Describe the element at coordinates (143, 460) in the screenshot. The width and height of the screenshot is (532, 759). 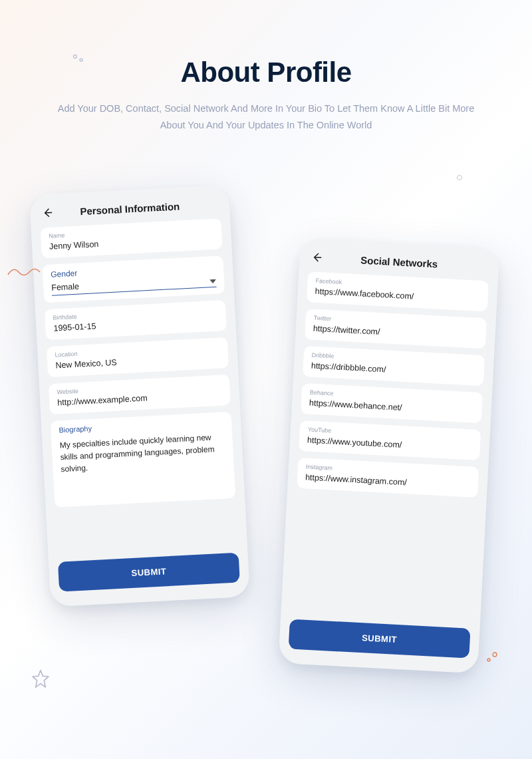
I see `biography-field: Biography My specialties include quickly…` at that location.